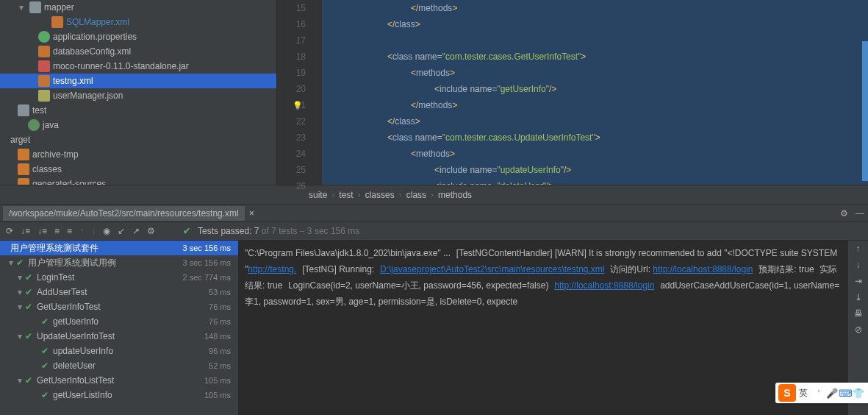 This screenshot has width=868, height=415. Describe the element at coordinates (860, 213) in the screenshot. I see `minimize-icon: —` at that location.